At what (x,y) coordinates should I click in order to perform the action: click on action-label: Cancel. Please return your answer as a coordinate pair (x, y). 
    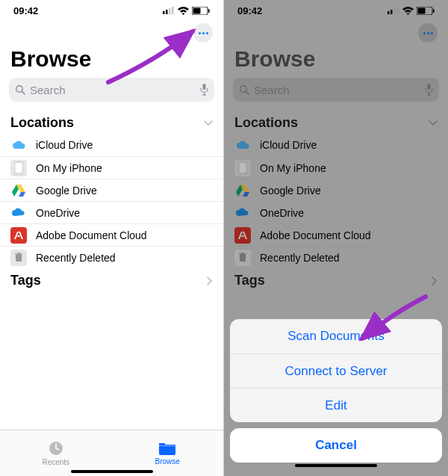
    Looking at the image, I should click on (336, 445).